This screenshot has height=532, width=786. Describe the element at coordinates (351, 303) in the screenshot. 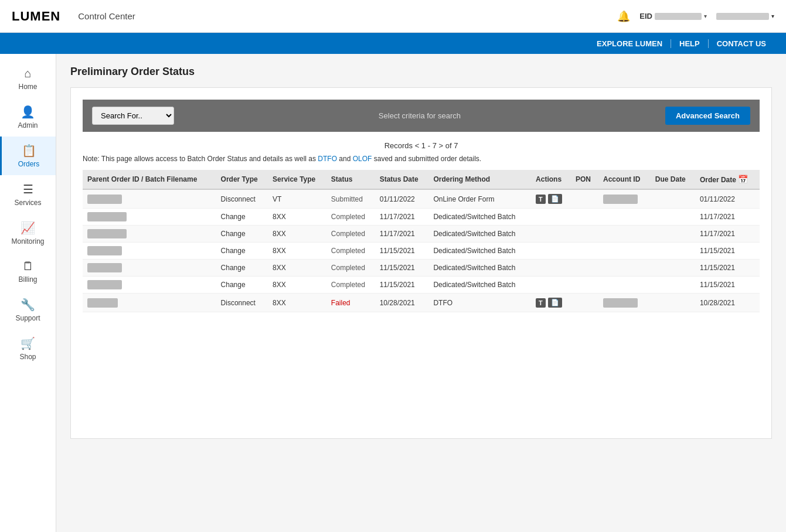

I see `cell-status: Failed` at that location.